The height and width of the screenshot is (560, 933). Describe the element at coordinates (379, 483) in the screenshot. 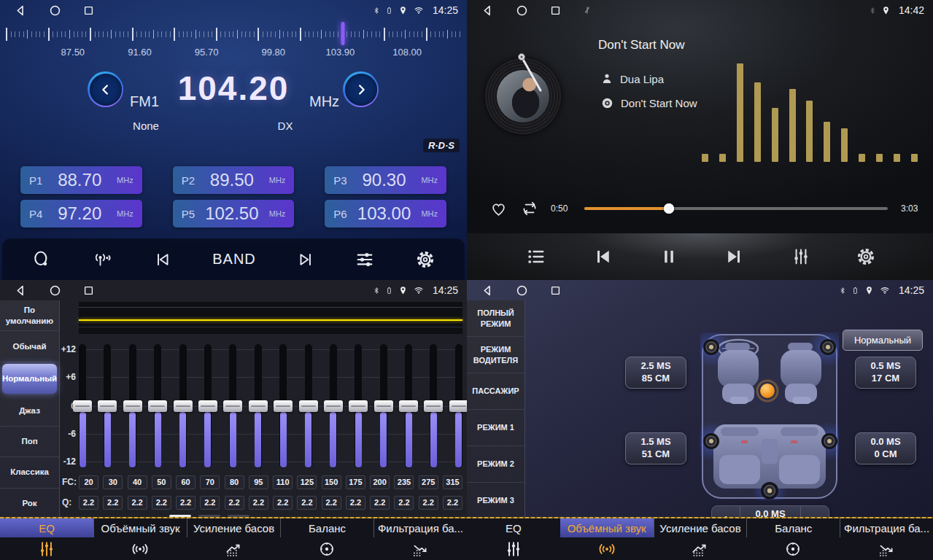

I see `fc-value-12: 200` at that location.